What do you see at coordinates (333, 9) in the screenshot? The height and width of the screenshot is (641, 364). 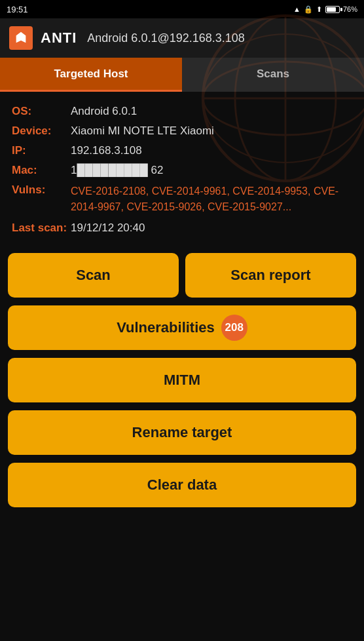 I see `battery-icon` at bounding box center [333, 9].